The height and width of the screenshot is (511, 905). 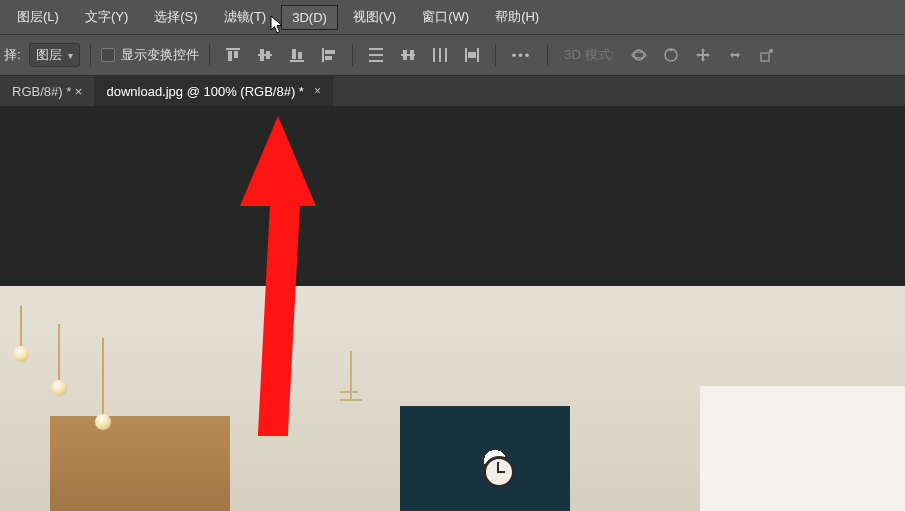 What do you see at coordinates (351, 376) in the screenshot?
I see `image-pendant` at bounding box center [351, 376].